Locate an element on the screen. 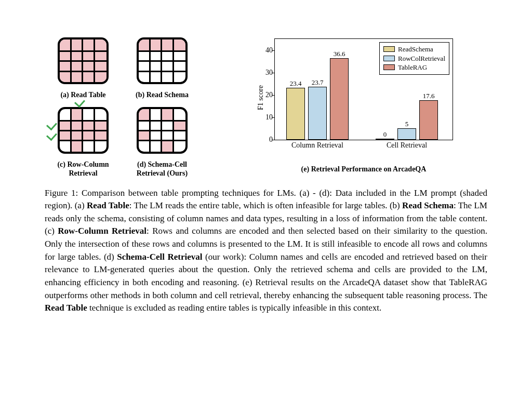 The image size is (532, 415). caption-bold-read-table: Read Table is located at coordinates (108, 206).